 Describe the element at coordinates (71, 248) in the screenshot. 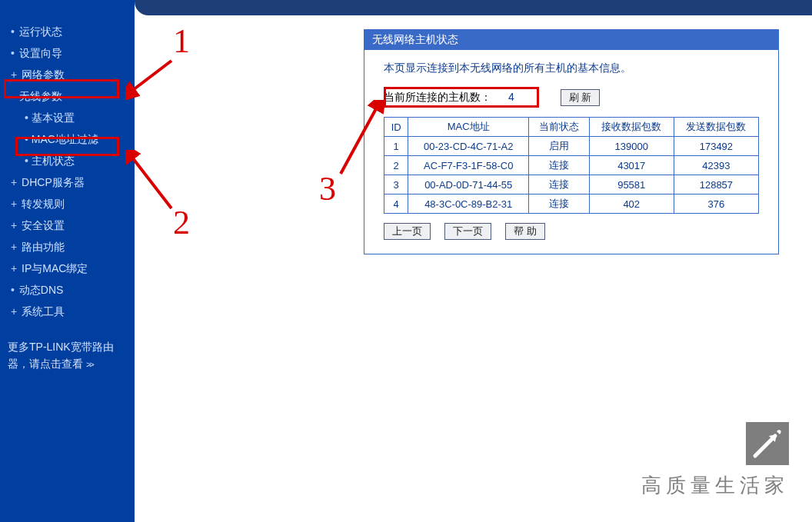

I see `sidebar-item-routing: 路由功能` at that location.